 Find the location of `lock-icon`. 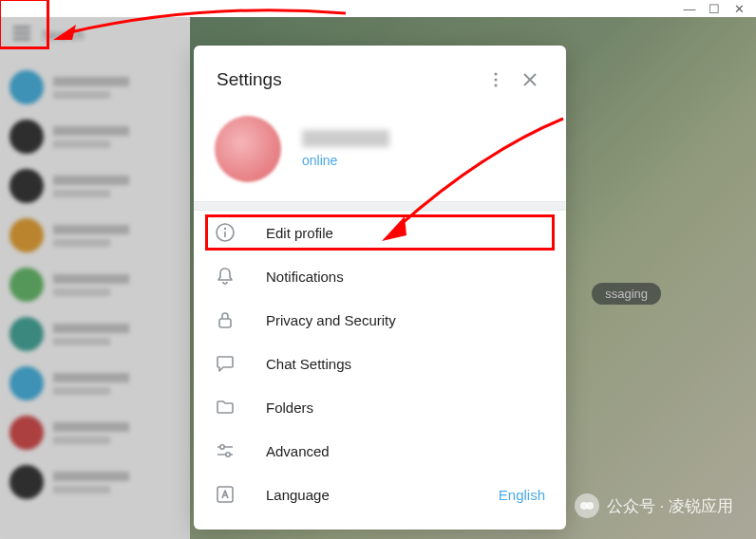

lock-icon is located at coordinates (225, 320).